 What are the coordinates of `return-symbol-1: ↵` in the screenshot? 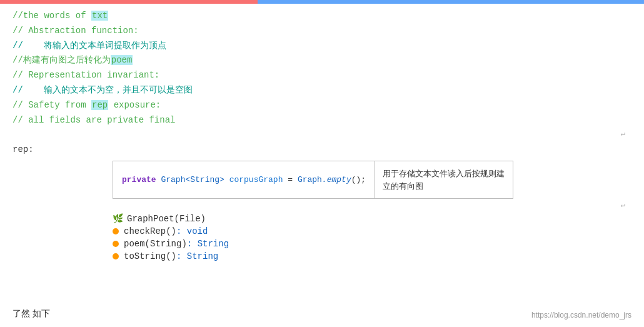 It's located at (322, 133).